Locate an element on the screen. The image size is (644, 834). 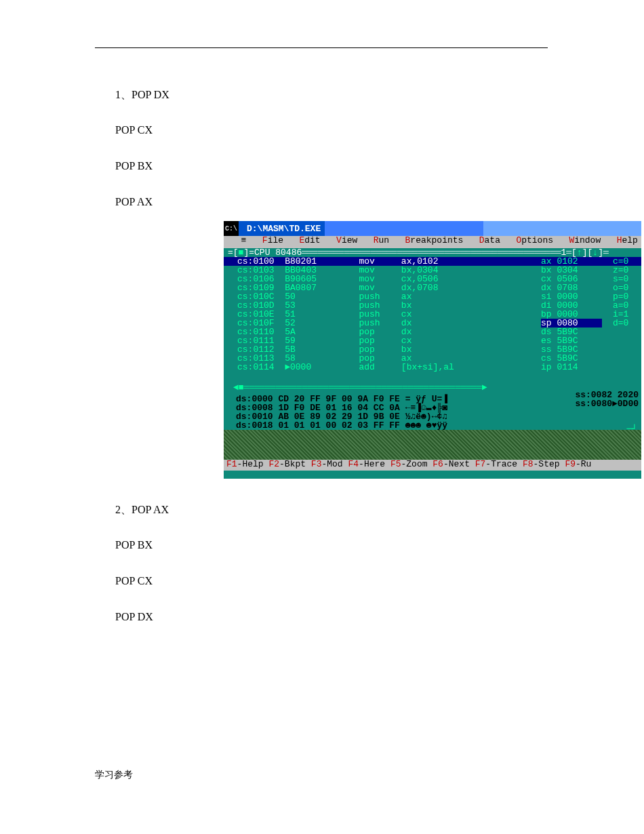
menu-options: Options is located at coordinates (542, 240).